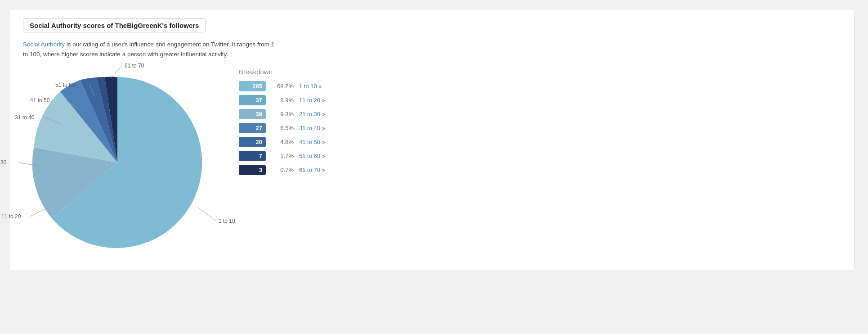 Image resolution: width=868 pixels, height=334 pixels. I want to click on breakdown-row: 30.7%61 to 70 », so click(540, 170).